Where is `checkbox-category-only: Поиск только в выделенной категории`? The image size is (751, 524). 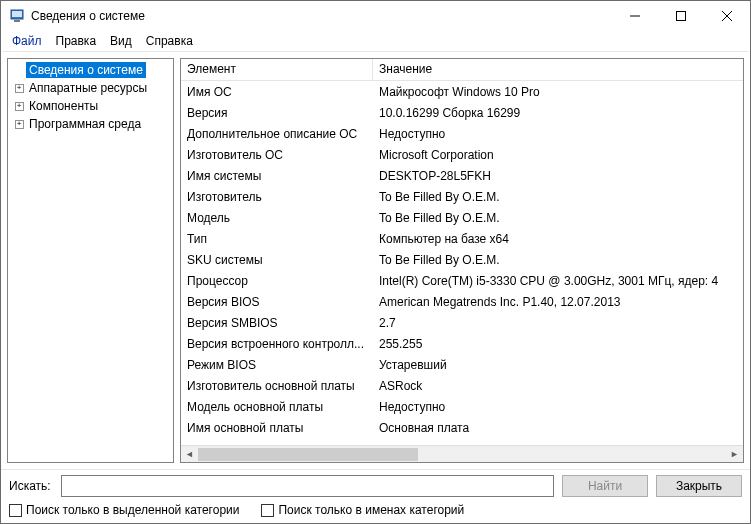 checkbox-category-only: Поиск только в выделенной категории is located at coordinates (124, 510).